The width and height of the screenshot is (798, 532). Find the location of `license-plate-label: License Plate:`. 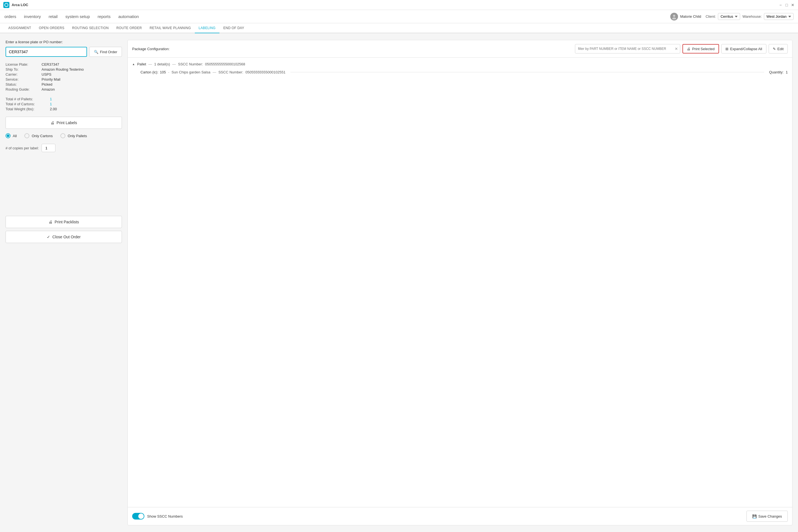

license-plate-label: License Plate: is located at coordinates (23, 64).